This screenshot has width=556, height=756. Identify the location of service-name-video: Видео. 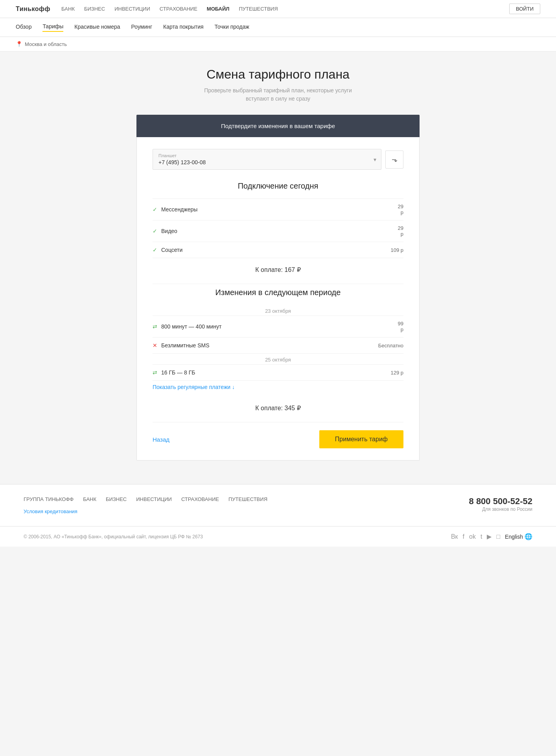
(169, 231).